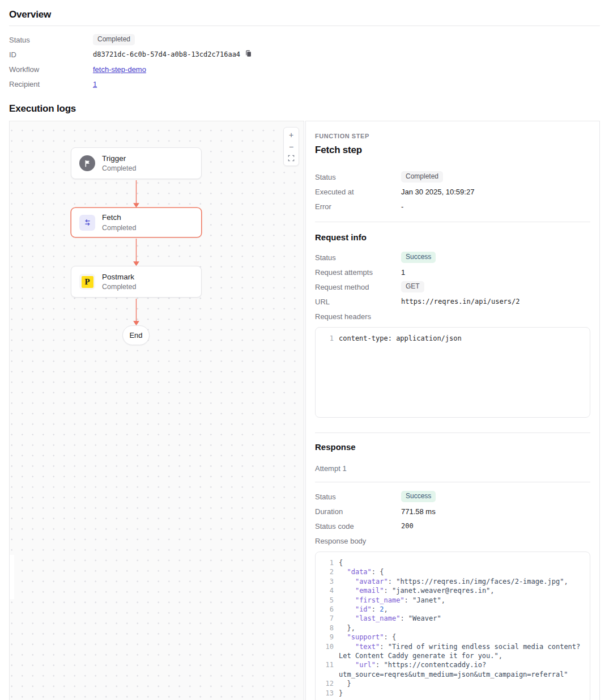 The height and width of the screenshot is (700, 609). I want to click on response-body-label: Response body, so click(358, 541).